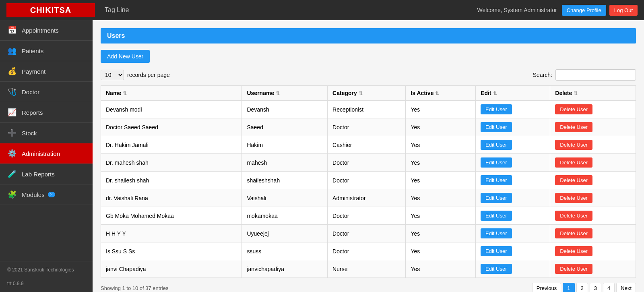 The width and height of the screenshot is (644, 292). I want to click on cell-username: Saeed, so click(285, 127).